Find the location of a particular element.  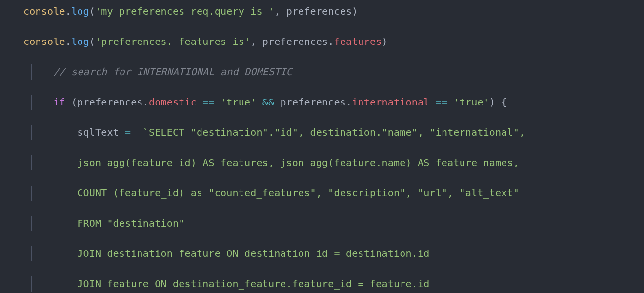

token-keyword: if is located at coordinates (59, 102).